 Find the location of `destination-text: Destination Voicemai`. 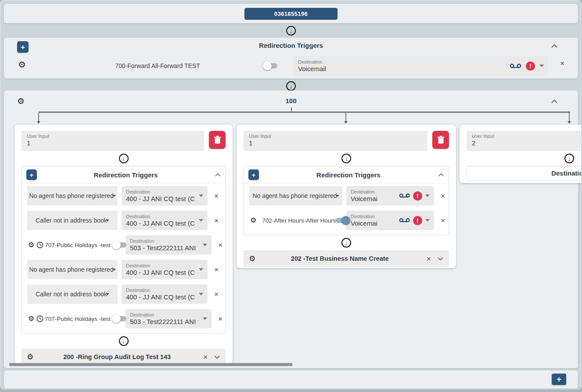

destination-text: Destination Voicemai is located at coordinates (374, 220).